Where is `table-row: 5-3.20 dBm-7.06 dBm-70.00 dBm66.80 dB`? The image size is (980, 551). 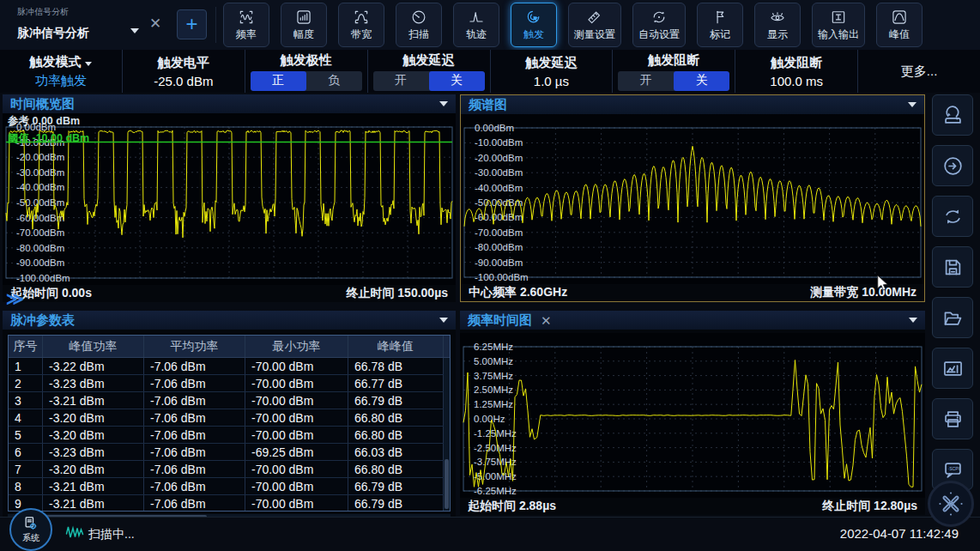
table-row: 5-3.20 dBm-7.06 dBm-70.00 dBm66.80 dB is located at coordinates (229, 435).